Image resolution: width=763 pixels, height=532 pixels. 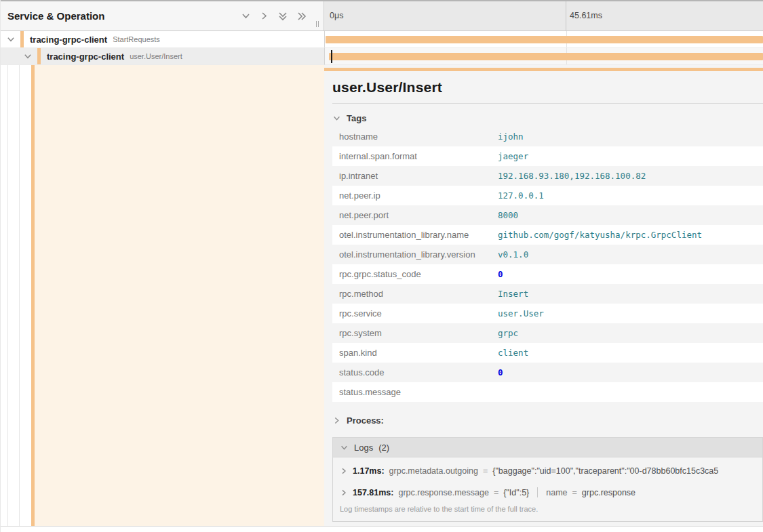 I want to click on log-timestamp: 1.17ms:, so click(x=369, y=471).